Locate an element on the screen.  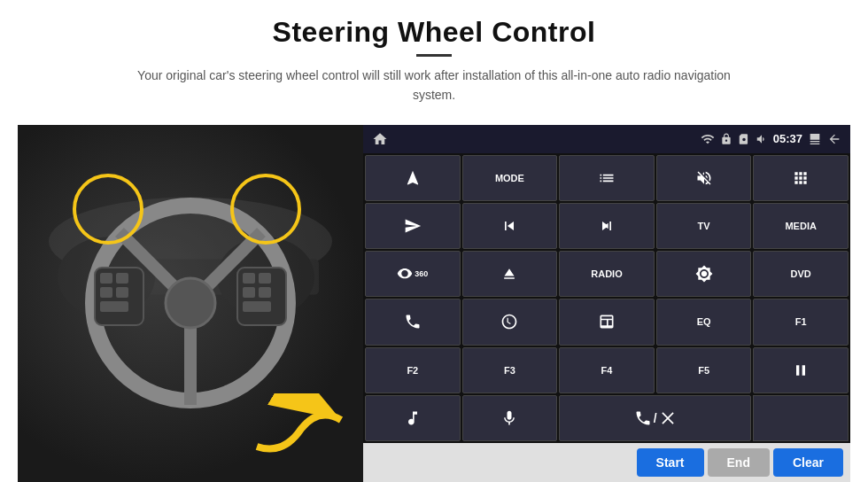
highlight-left-circle is located at coordinates (108, 209).